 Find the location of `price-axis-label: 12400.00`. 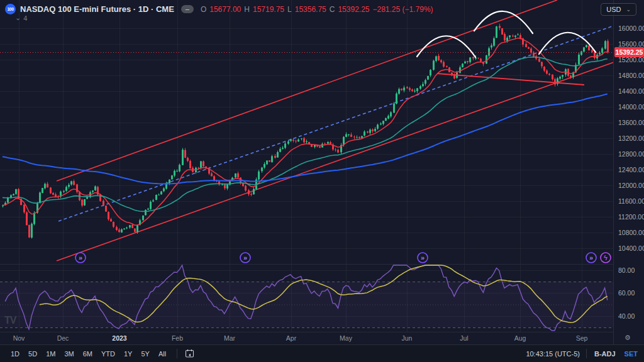

price-axis-label: 12400.00 is located at coordinates (631, 170).